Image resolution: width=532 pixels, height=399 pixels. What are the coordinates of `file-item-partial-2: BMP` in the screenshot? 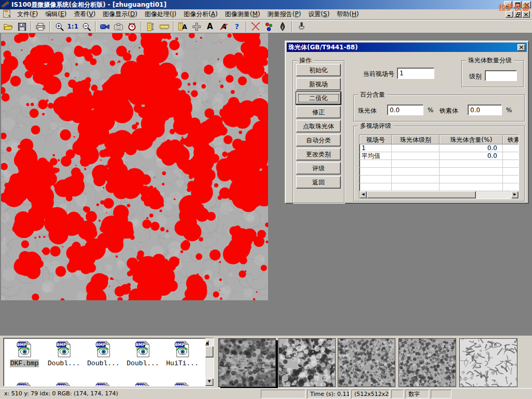 It's located at (64, 384).